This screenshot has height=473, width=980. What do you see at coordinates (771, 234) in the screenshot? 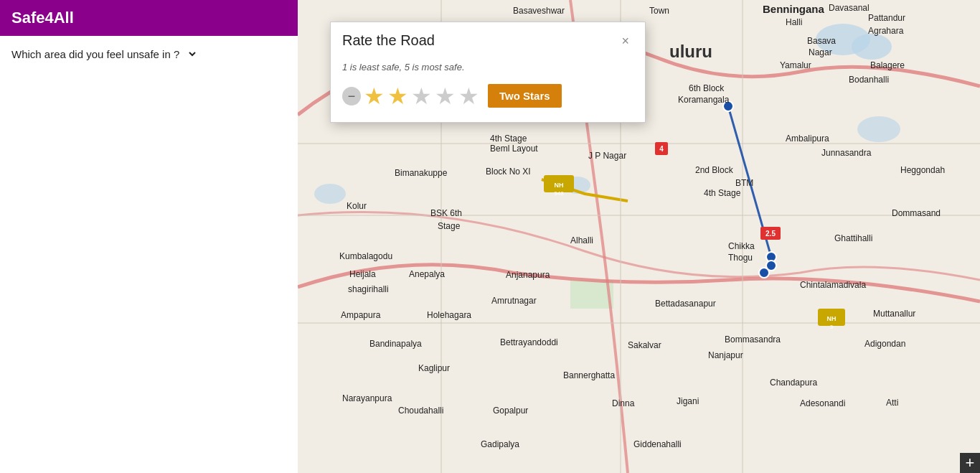
I see `svg-text: 2.5` at bounding box center [771, 234].